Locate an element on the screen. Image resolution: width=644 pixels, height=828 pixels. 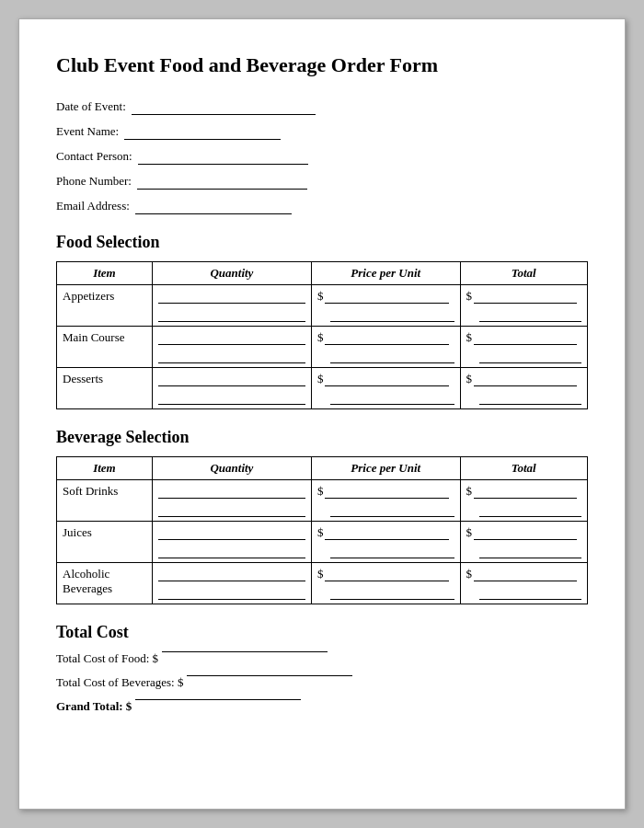
bev-total-alcoholic-input2 is located at coordinates (531, 592).